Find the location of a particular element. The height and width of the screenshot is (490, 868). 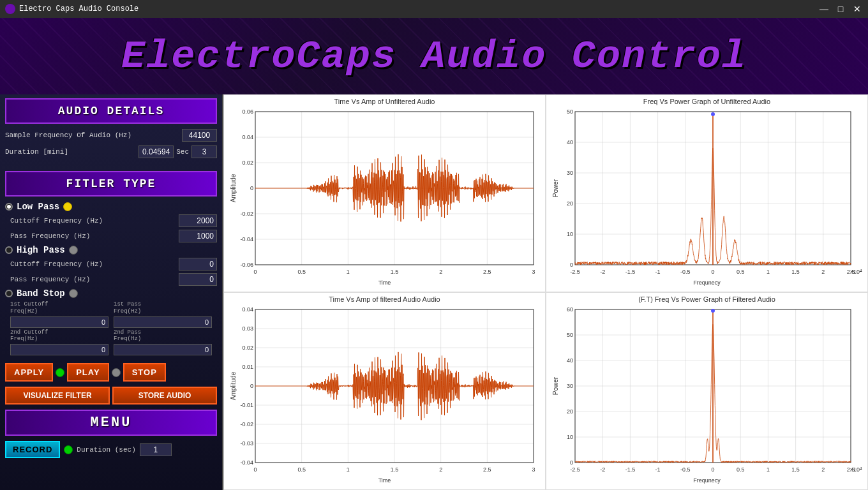

chart-bottom-left-xlabel: Time is located at coordinates (385, 480).